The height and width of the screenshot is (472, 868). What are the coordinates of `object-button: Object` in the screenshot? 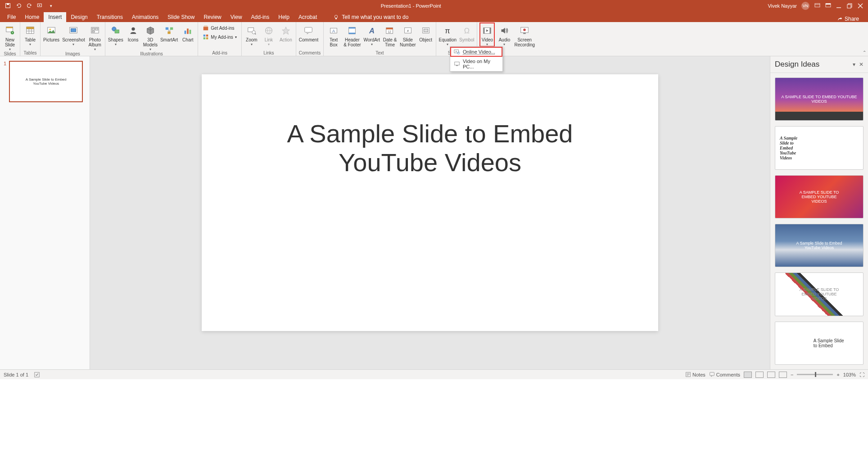 It's located at (426, 32).